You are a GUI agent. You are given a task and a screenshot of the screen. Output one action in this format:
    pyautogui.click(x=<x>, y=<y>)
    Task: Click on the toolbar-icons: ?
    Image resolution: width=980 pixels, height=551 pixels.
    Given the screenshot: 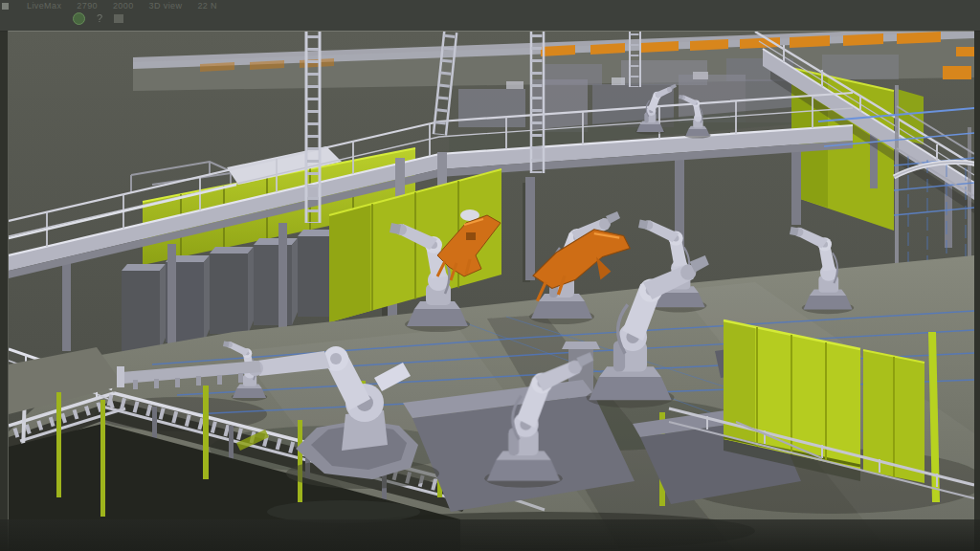 What is the action you would take?
    pyautogui.click(x=98, y=18)
    